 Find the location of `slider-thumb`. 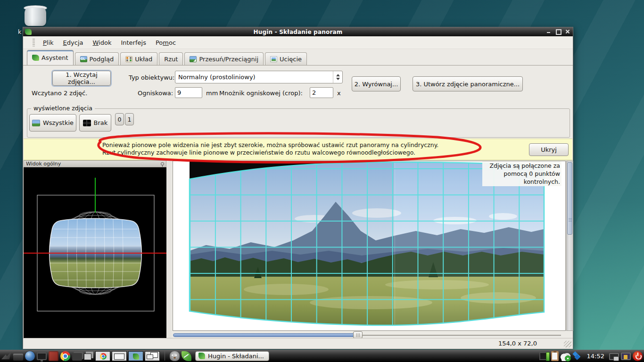

slider-thumb is located at coordinates (358, 335).